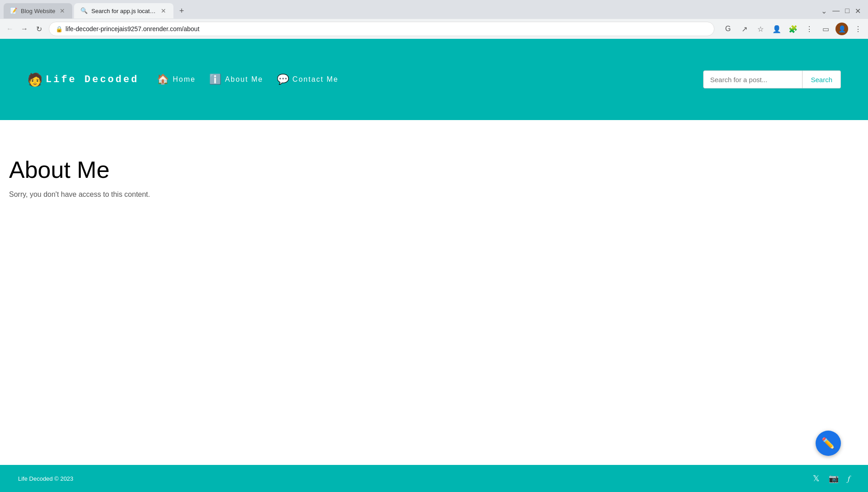  I want to click on user-avatar: 👤, so click(842, 29).